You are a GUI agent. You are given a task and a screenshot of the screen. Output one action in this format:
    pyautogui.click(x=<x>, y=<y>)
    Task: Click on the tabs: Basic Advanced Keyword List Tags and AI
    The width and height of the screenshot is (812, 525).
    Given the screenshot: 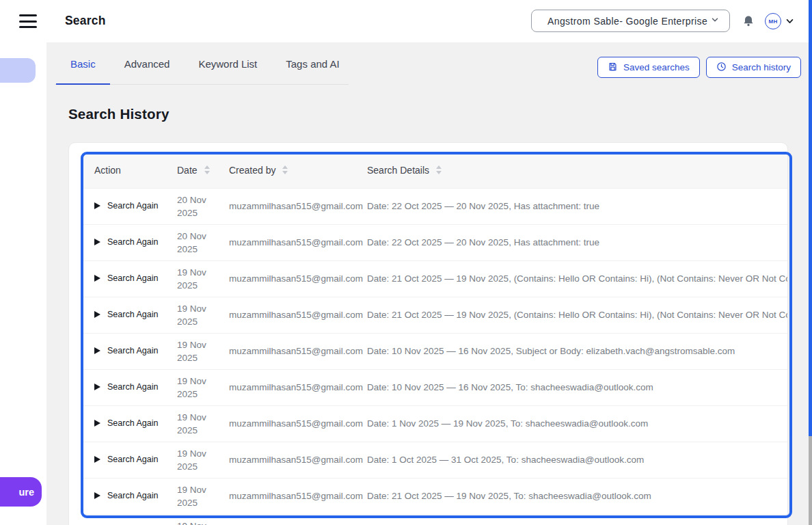 What is the action you would take?
    pyautogui.click(x=205, y=64)
    